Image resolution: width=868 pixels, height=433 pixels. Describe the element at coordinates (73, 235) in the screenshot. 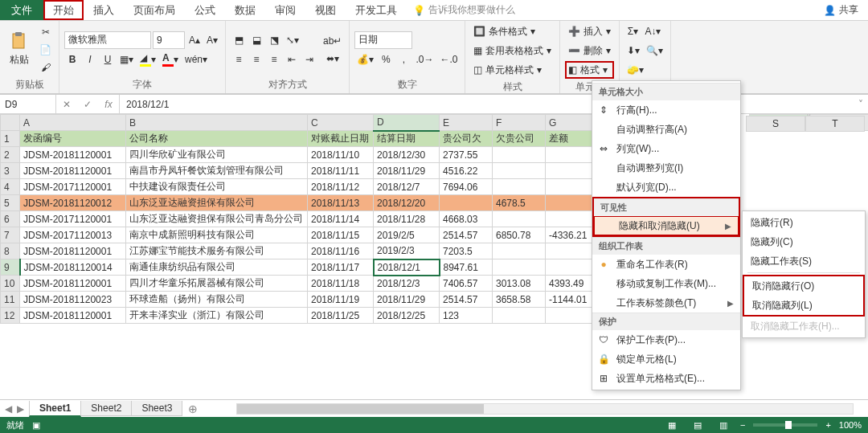

I see `cell: JDSM-20171120013` at that location.